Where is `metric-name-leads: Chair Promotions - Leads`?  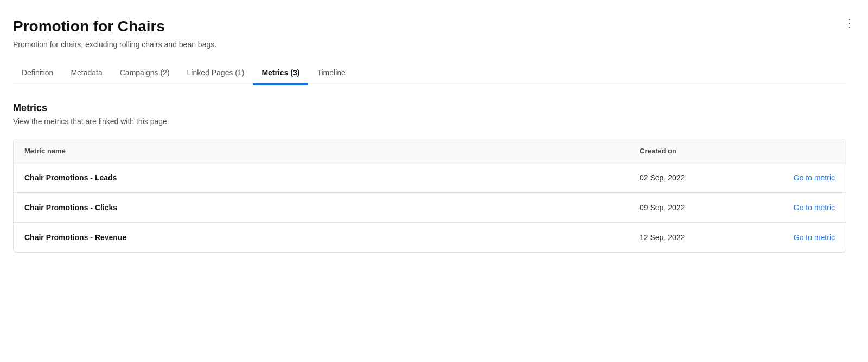
metric-name-leads: Chair Promotions - Leads is located at coordinates (332, 178).